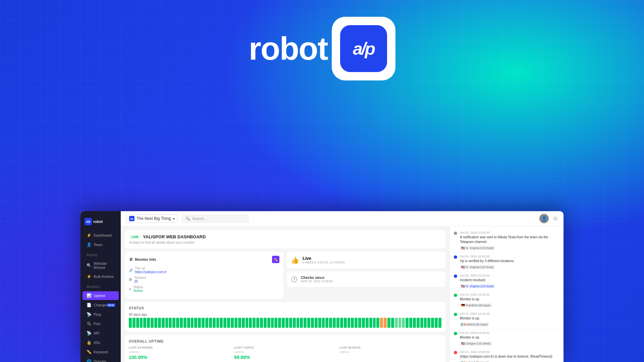  I want to click on topbar: a/p The Next Big Thing ▾ 🔍 Search... 👤 ×, so click(342, 219).